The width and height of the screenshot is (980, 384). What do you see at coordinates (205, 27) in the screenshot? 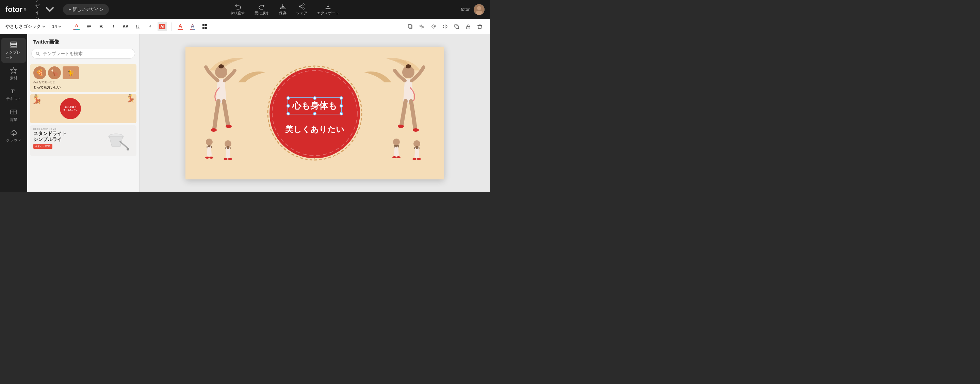
I see `pattern-button` at bounding box center [205, 27].